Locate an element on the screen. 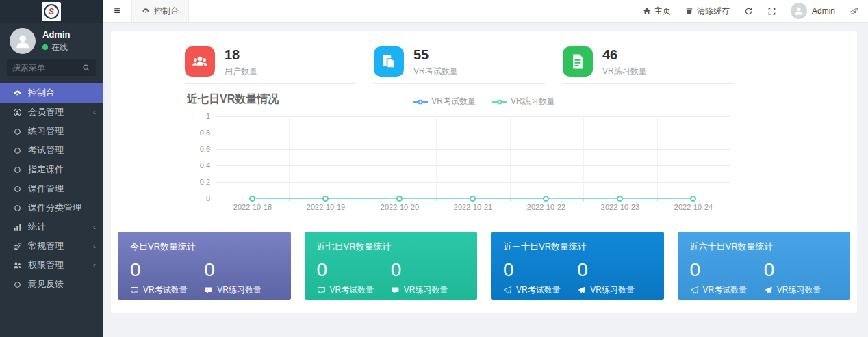 The width and height of the screenshot is (868, 337). card-title: 今日VR数量统计 is located at coordinates (204, 247).